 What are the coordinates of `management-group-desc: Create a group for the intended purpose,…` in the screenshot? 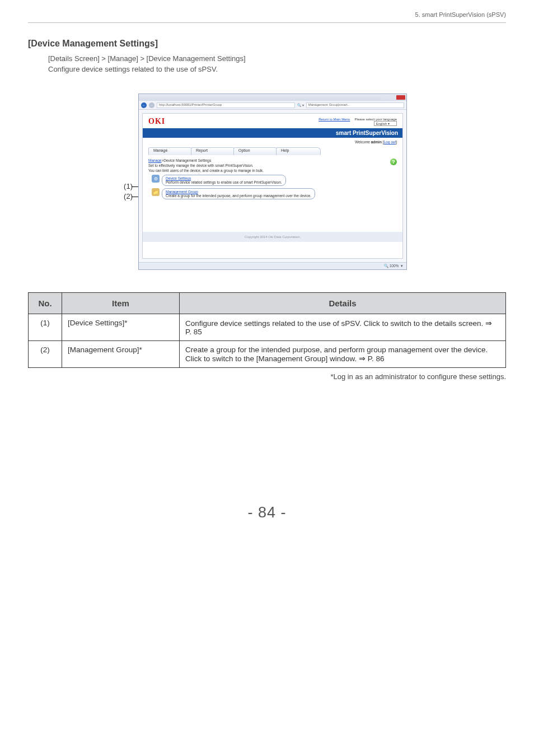 It's located at (238, 196).